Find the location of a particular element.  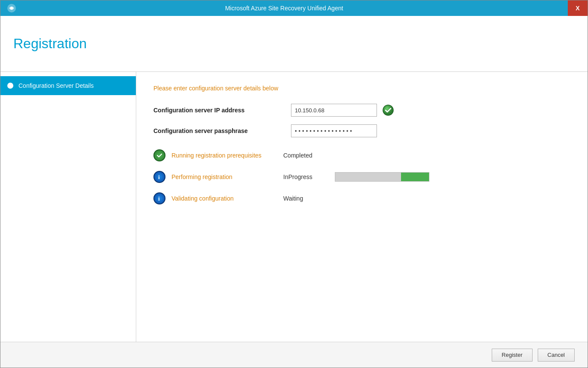

close-button: X is located at coordinates (578, 8).